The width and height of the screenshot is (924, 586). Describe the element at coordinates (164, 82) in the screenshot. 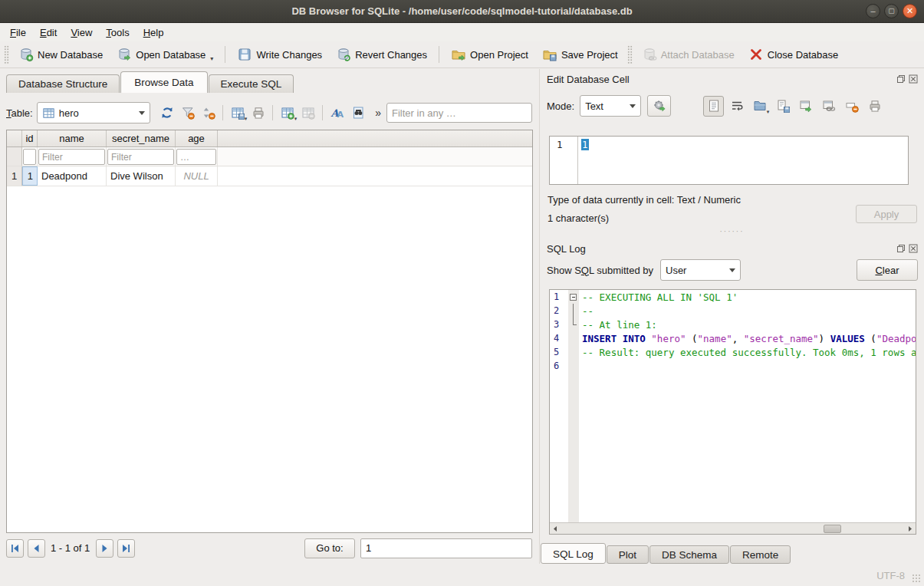

I see `tab-browse-data: Browse Data` at that location.